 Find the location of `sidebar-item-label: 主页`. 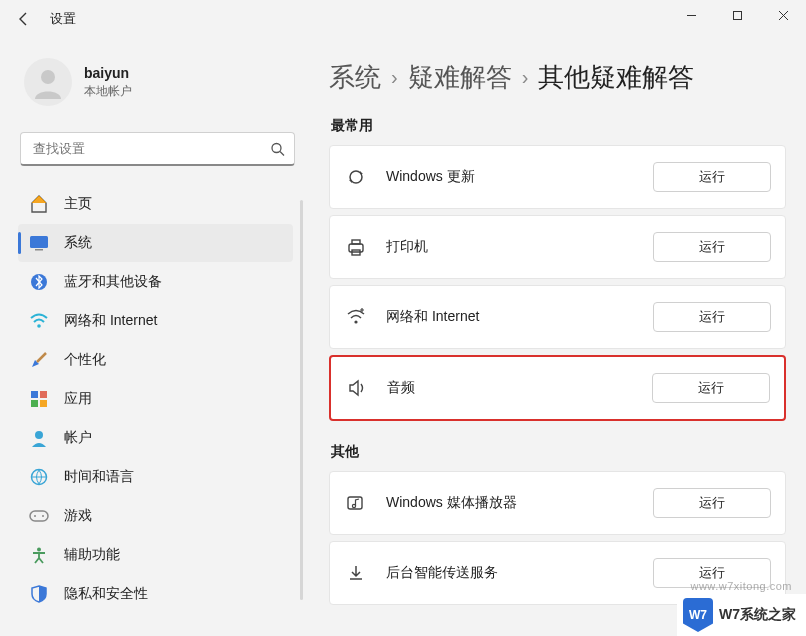

sidebar-item-label: 主页 is located at coordinates (78, 204).